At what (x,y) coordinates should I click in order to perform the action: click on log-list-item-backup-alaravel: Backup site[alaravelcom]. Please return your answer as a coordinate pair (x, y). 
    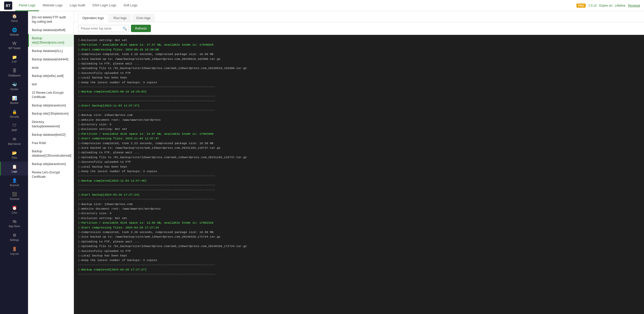
    Looking at the image, I should click on (51, 105).